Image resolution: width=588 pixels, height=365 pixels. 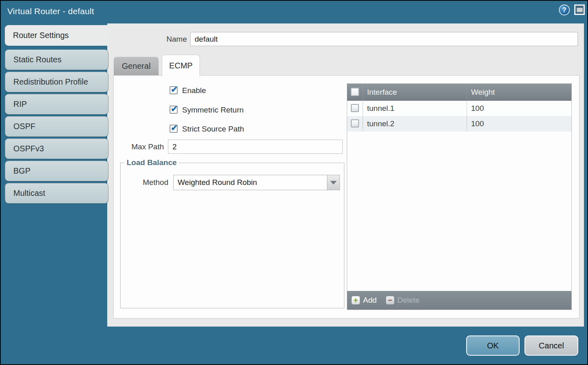 I want to click on cell-interface: tunnel.2, so click(x=415, y=124).